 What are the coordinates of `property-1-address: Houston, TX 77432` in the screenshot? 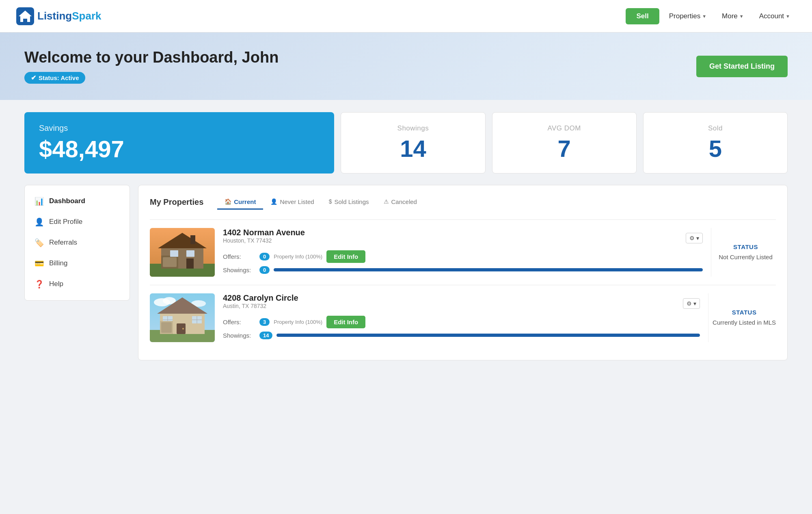 It's located at (264, 241).